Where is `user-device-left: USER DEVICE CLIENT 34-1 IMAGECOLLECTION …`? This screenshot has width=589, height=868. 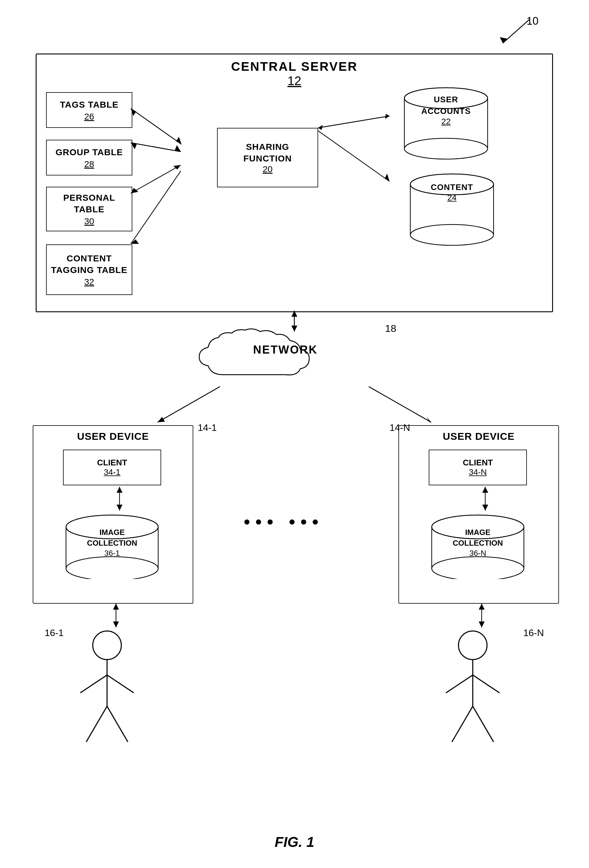
user-device-left: USER DEVICE CLIENT 34-1 IMAGECOLLECTION … is located at coordinates (113, 515).